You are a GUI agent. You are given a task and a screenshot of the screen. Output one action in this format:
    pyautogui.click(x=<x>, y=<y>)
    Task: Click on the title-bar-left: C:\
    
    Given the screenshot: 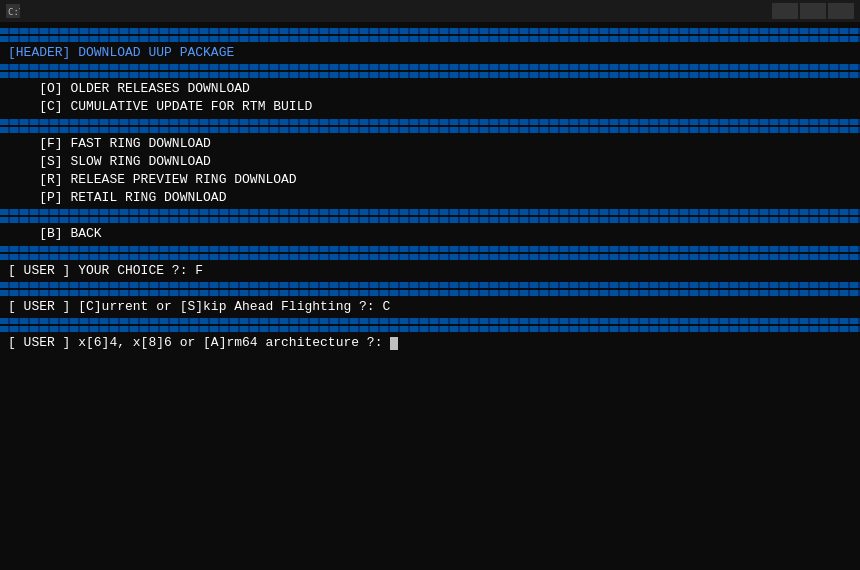 What is the action you would take?
    pyautogui.click(x=16, y=11)
    